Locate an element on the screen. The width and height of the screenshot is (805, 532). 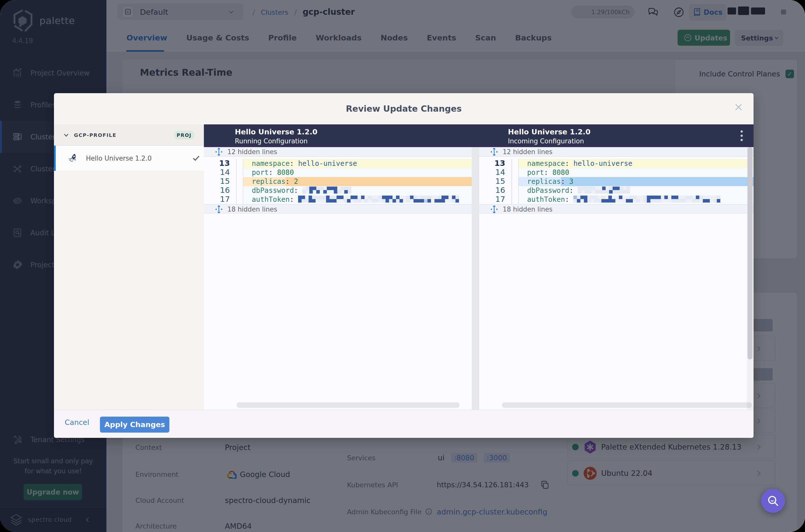
profile-group-row: GCP-PROFILE PROJ is located at coordinates (129, 135).